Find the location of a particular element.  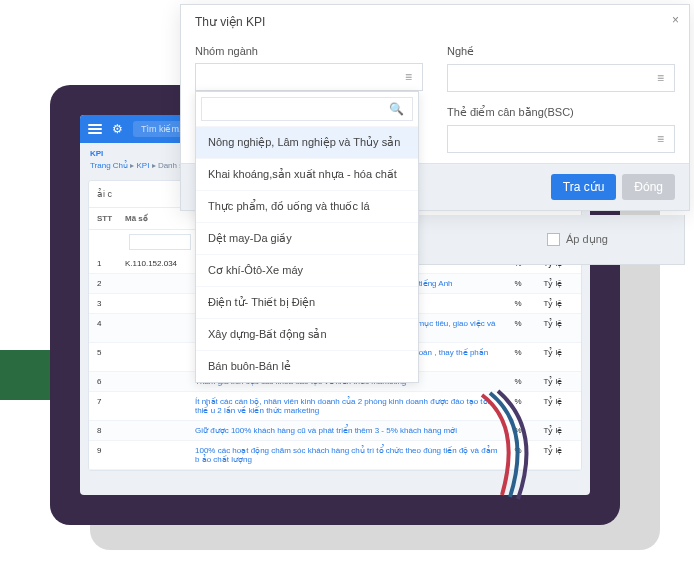

dropdown-item: Thực phẩm, đồ uống và thuốc lá is located at coordinates (307, 206).